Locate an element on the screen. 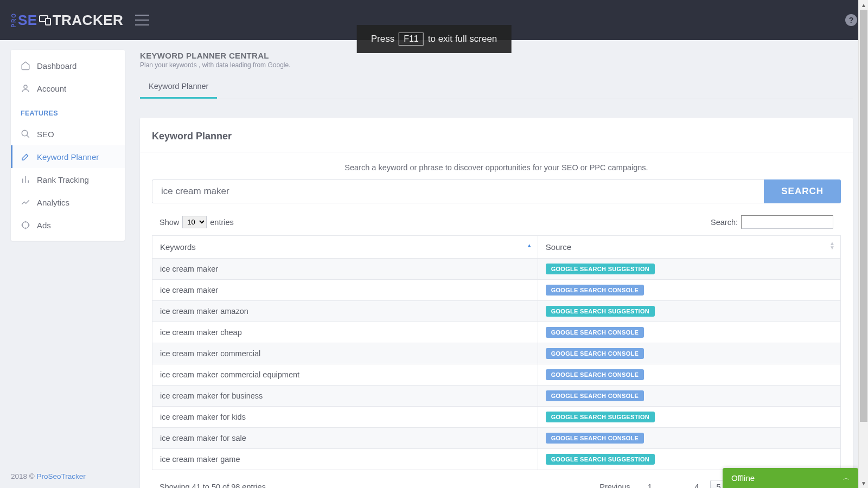 The width and height of the screenshot is (868, 488). sidebar-item-keyword-planner: Keyword Planner is located at coordinates (68, 157).